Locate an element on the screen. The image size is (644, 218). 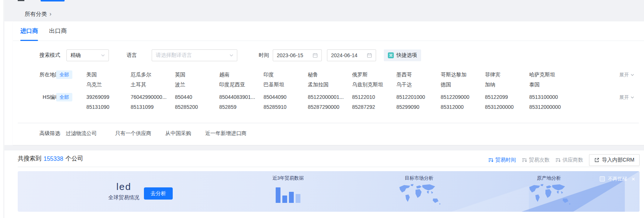
dismiss-controls: 不再提醒 × is located at coordinates (617, 179).